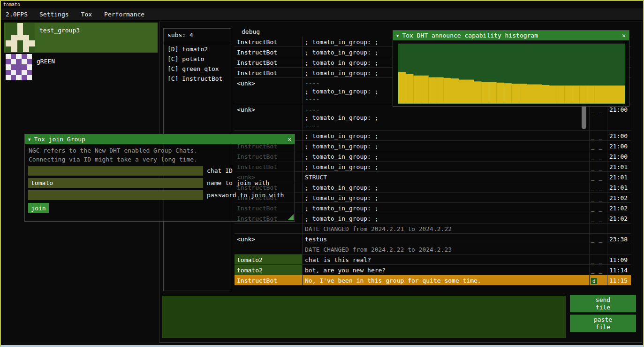  Describe the element at coordinates (322, 15) in the screenshot. I see `menu-bar: 2.0FPS SettingsToxPerformance` at that location.